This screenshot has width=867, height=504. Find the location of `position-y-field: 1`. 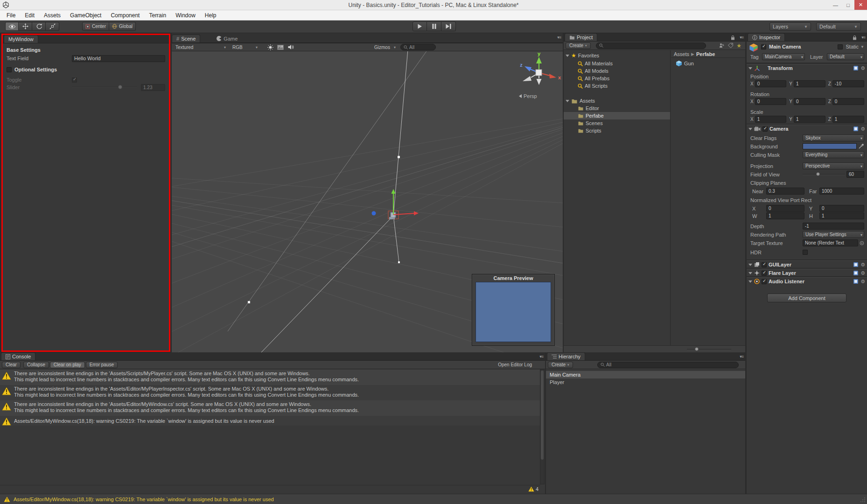

position-y-field: 1 is located at coordinates (810, 84).